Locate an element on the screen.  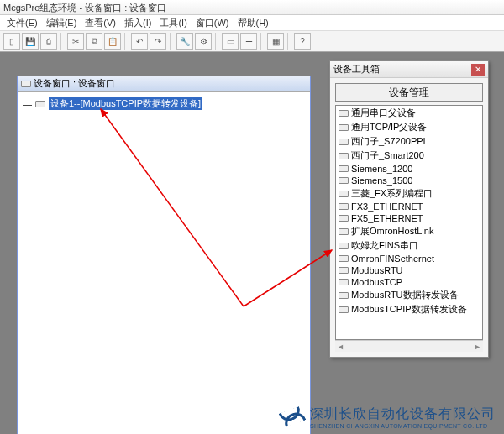
device-list-item: 通用TCP/IP父设备 is located at coordinates (409, 128).